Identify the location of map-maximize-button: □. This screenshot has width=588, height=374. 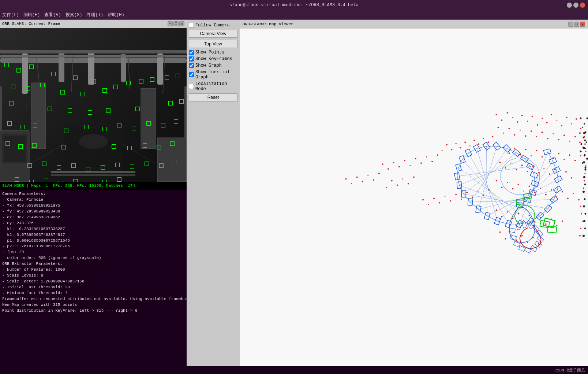
(577, 24).